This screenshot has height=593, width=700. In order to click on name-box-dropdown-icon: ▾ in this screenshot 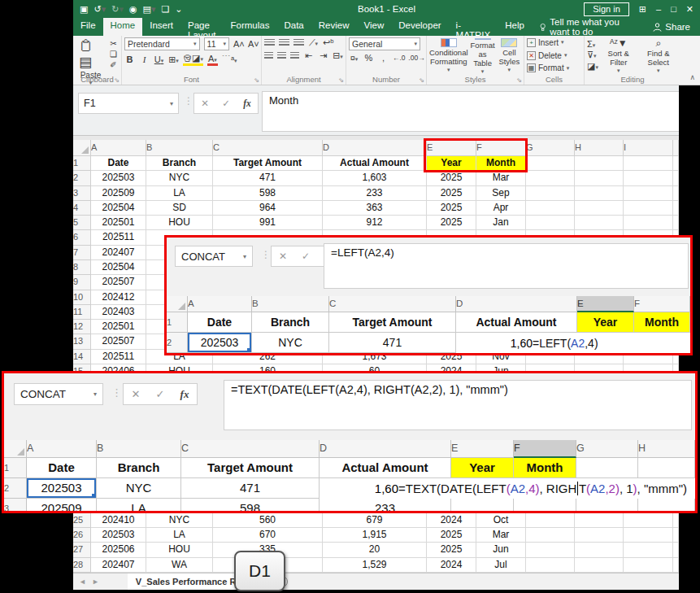, I will do `click(172, 104)`.